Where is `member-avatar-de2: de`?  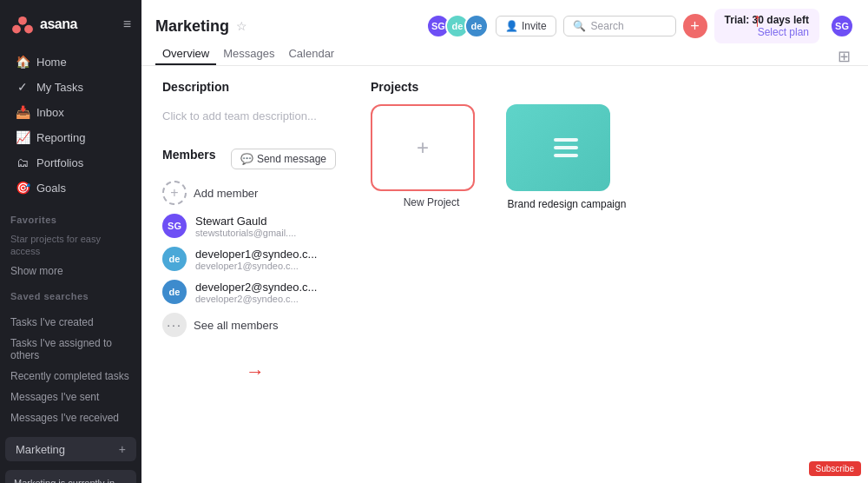 member-avatar-de2: de is located at coordinates (174, 292).